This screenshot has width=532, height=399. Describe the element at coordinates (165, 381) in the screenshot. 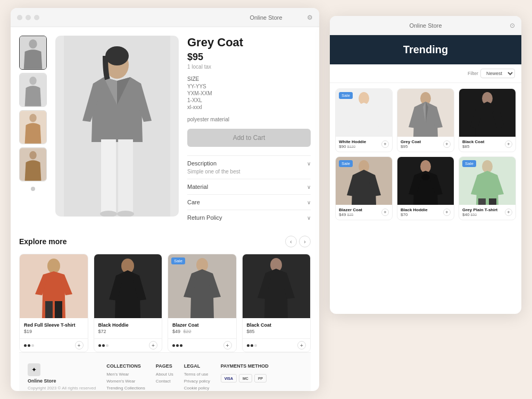

I see `footer-contact: Contact` at that location.